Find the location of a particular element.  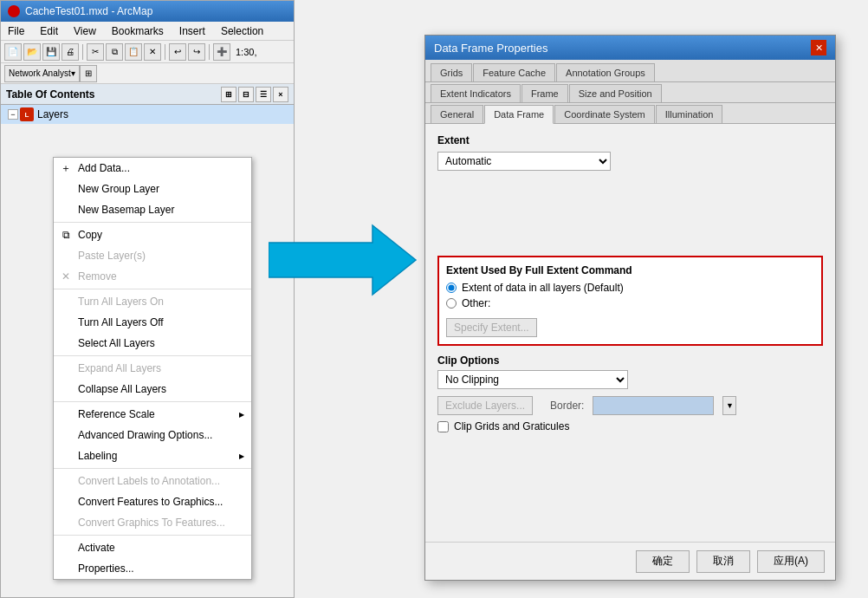

cut-btn: ✂ is located at coordinates (95, 52).